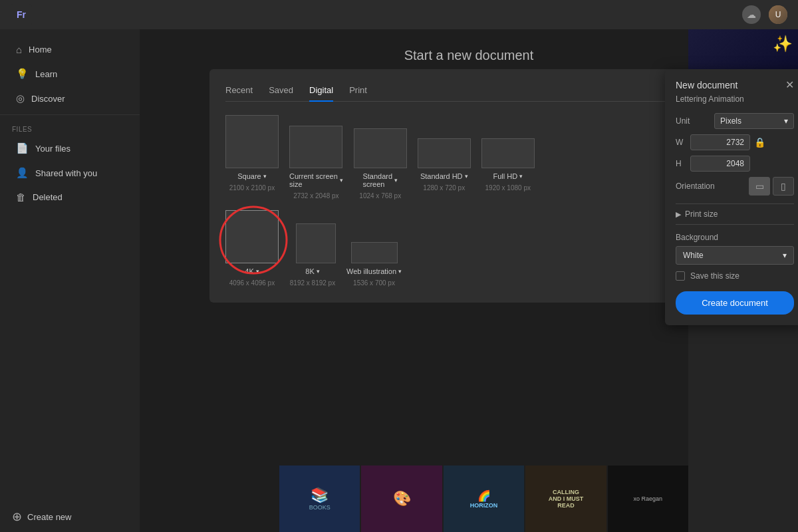 This screenshot has width=798, height=532. What do you see at coordinates (49, 517) in the screenshot?
I see `create-new-label: Create new` at bounding box center [49, 517].